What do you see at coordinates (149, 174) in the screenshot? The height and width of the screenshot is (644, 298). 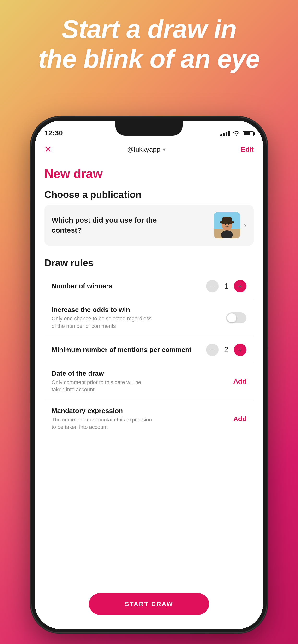 I see `page-title: New draw` at bounding box center [149, 174].